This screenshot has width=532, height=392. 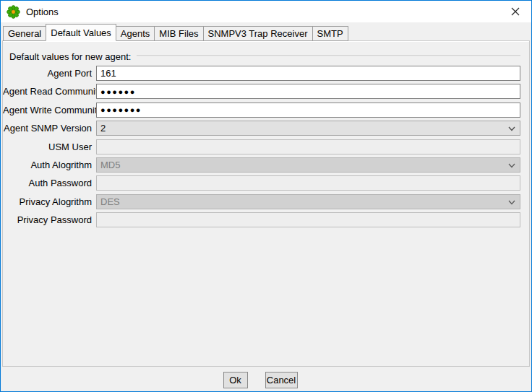 I want to click on privacy-algorithm-row: Privacy Alogrithm DES, so click(x=262, y=202).